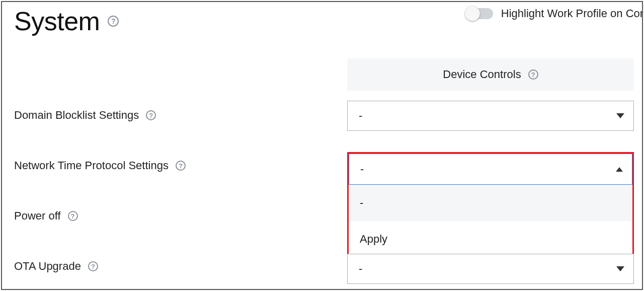 The image size is (644, 291). Describe the element at coordinates (66, 21) in the screenshot. I see `page-title-row: System ?` at that location.